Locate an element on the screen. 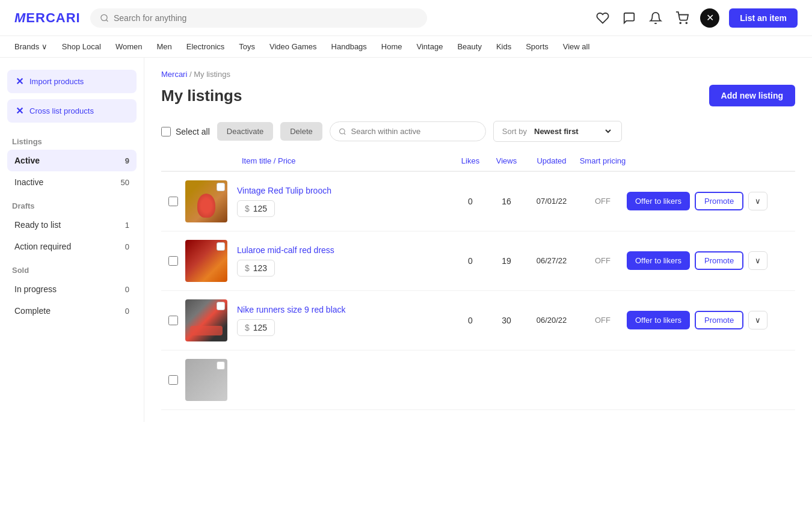 The height and width of the screenshot is (511, 812). delete-button: Delete is located at coordinates (301, 131).